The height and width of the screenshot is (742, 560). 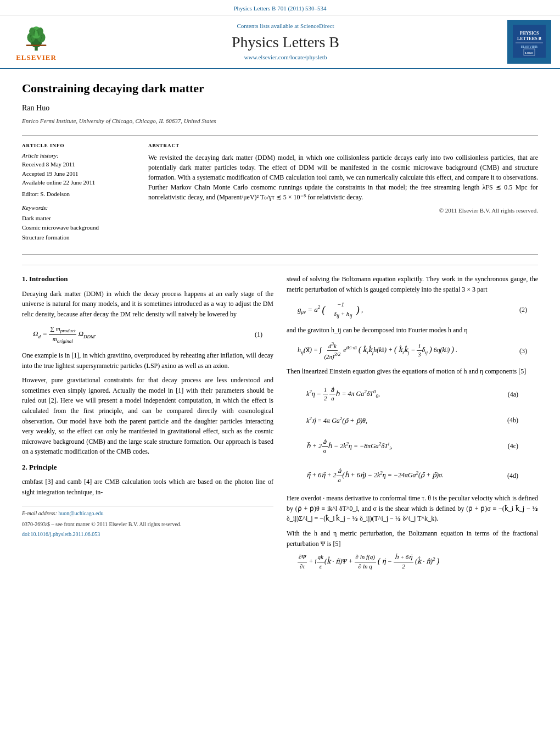 I want to click on elsevier-wordmark: ELSEVIER, so click(x=36, y=58).